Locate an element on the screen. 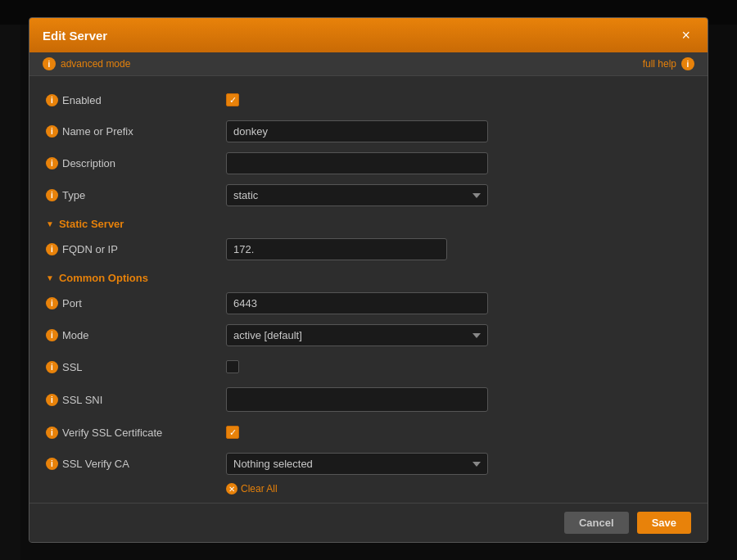 The width and height of the screenshot is (737, 560). type-select: static dynamic none is located at coordinates (357, 195).